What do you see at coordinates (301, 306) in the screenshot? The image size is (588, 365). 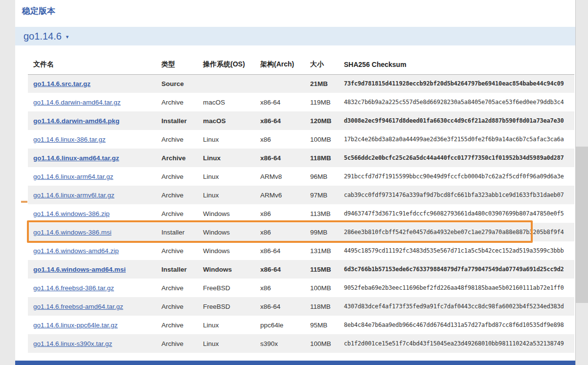 I see `table-row: go1.14.6.freebsd-amd64.tar.gzArchiveFree…` at bounding box center [301, 306].